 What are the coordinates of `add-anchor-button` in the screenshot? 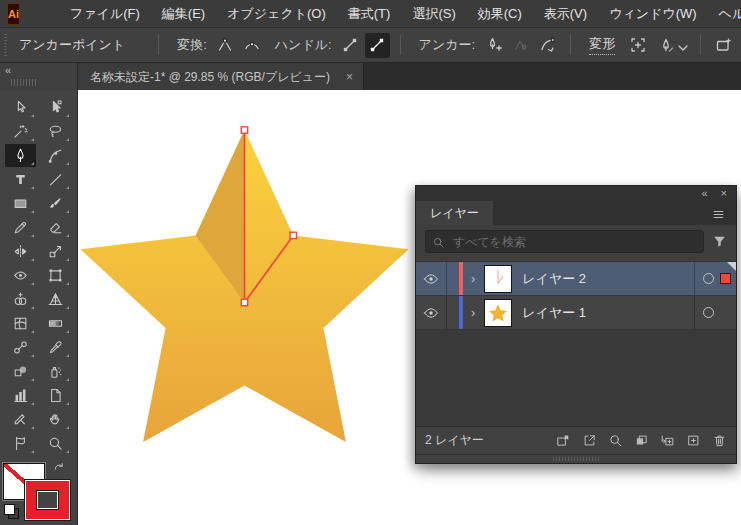 It's located at (494, 46).